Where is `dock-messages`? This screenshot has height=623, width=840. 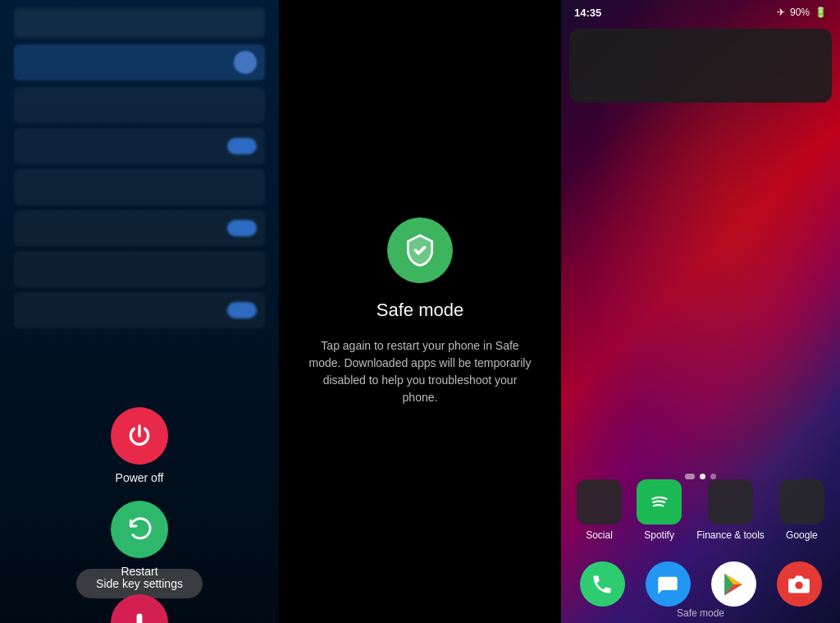
dock-messages is located at coordinates (668, 584).